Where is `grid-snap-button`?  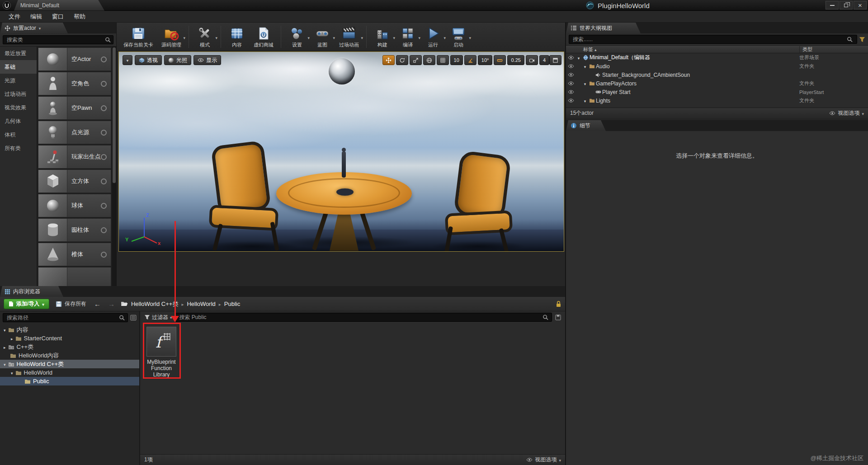 grid-snap-button is located at coordinates (443, 60).